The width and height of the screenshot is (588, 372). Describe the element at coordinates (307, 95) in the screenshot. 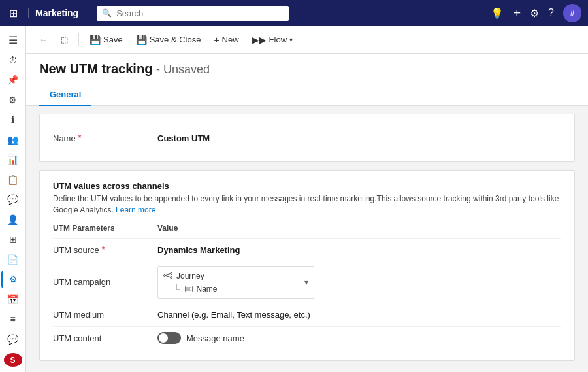

I see `tabs: General` at that location.